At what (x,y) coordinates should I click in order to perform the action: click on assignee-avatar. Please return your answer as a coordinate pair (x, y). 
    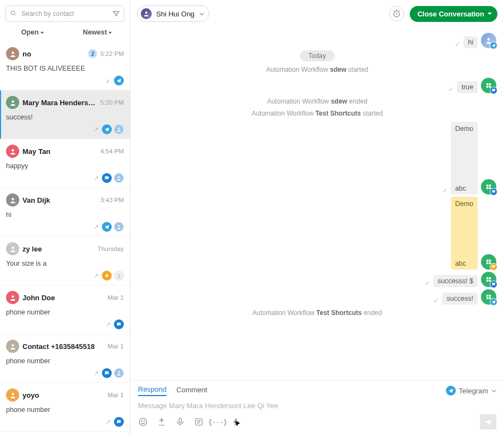
    Looking at the image, I should click on (146, 14).